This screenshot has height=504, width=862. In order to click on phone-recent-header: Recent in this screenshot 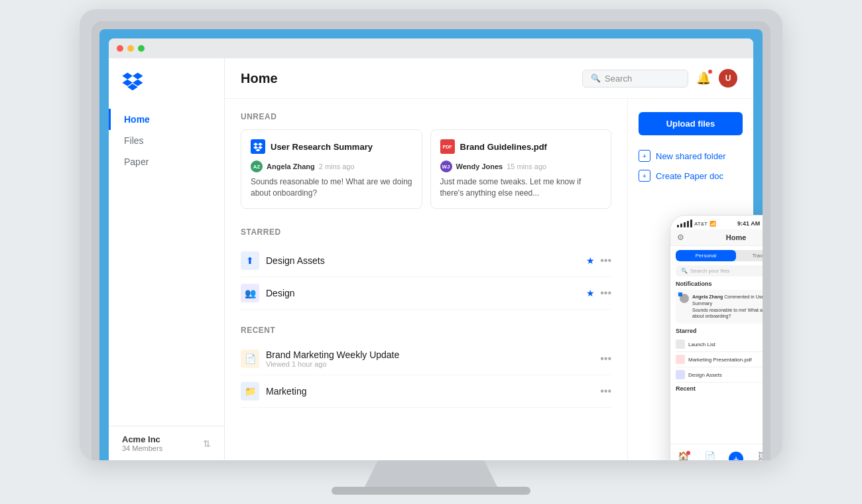, I will do `click(719, 389)`.